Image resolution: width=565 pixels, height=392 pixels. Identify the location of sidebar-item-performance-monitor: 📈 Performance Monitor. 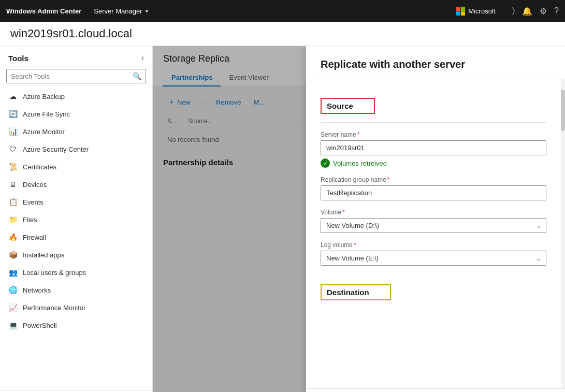
(76, 308).